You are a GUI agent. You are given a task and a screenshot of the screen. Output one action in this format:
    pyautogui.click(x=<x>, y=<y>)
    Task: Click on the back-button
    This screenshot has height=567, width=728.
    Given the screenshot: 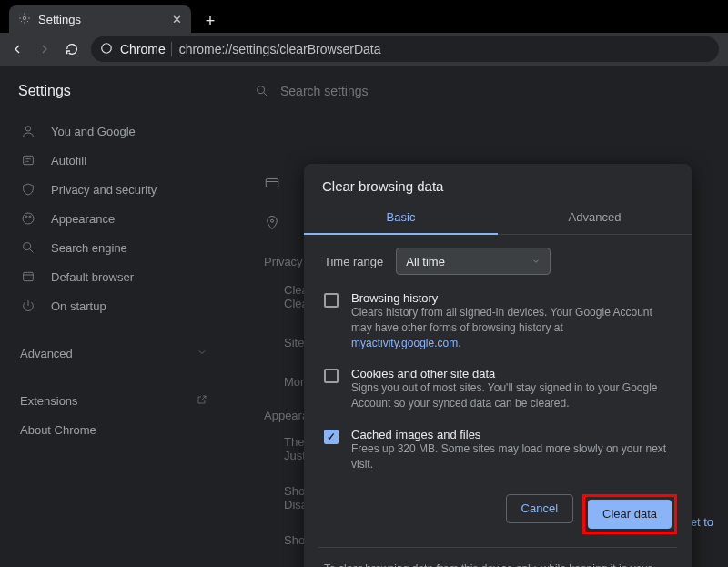 What is the action you would take?
    pyautogui.click(x=17, y=49)
    